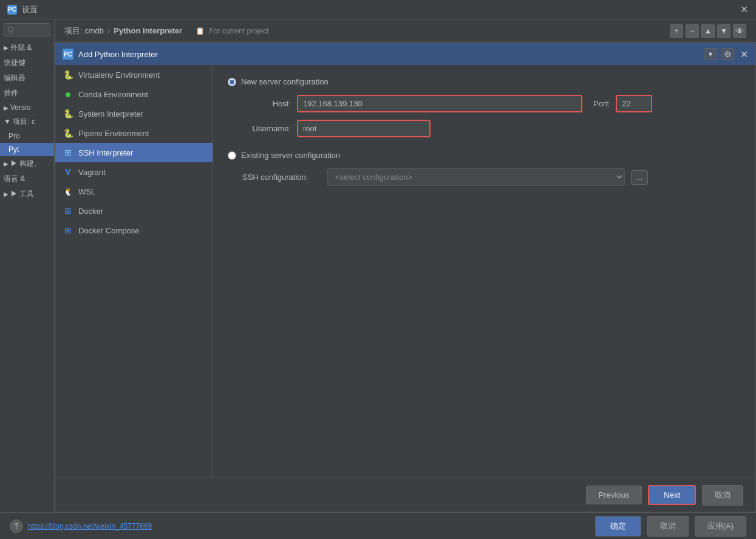  What do you see at coordinates (68, 54) in the screenshot?
I see `dialog-title-icon: PC` at bounding box center [68, 54].